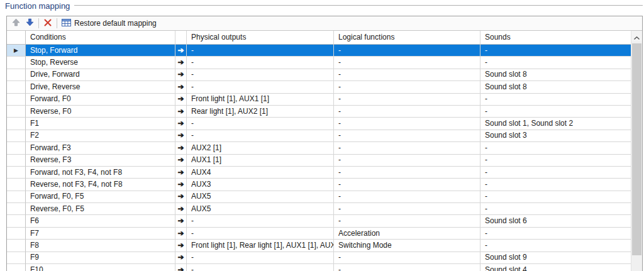  Describe the element at coordinates (101, 245) in the screenshot. I see `conditions-cell: F8` at that location.